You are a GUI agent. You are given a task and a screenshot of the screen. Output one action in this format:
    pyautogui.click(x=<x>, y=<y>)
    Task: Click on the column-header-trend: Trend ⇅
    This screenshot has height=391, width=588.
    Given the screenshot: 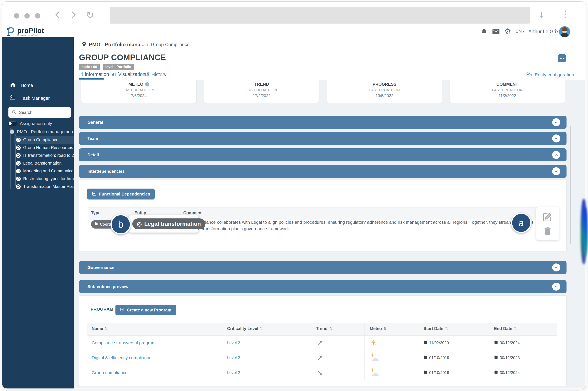 What is the action you would take?
    pyautogui.click(x=324, y=329)
    